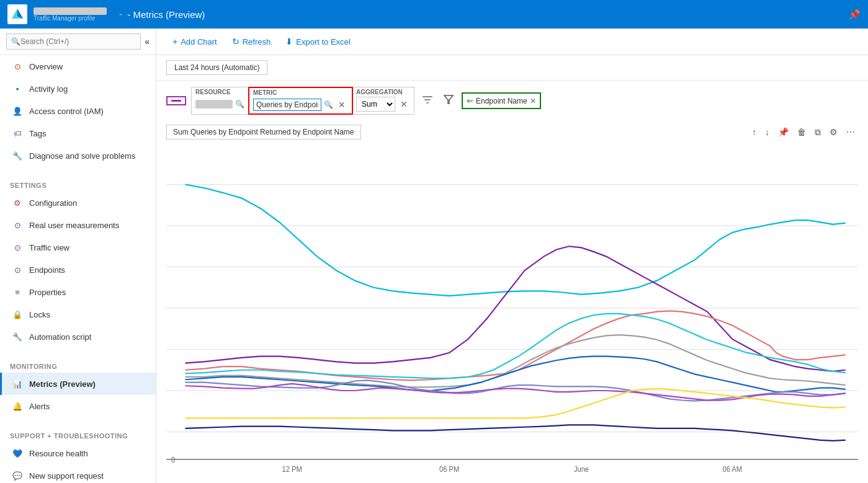 The height and width of the screenshot is (483, 868). Describe the element at coordinates (37, 134) in the screenshot. I see `sidebar-label-tags: Tags` at that location.